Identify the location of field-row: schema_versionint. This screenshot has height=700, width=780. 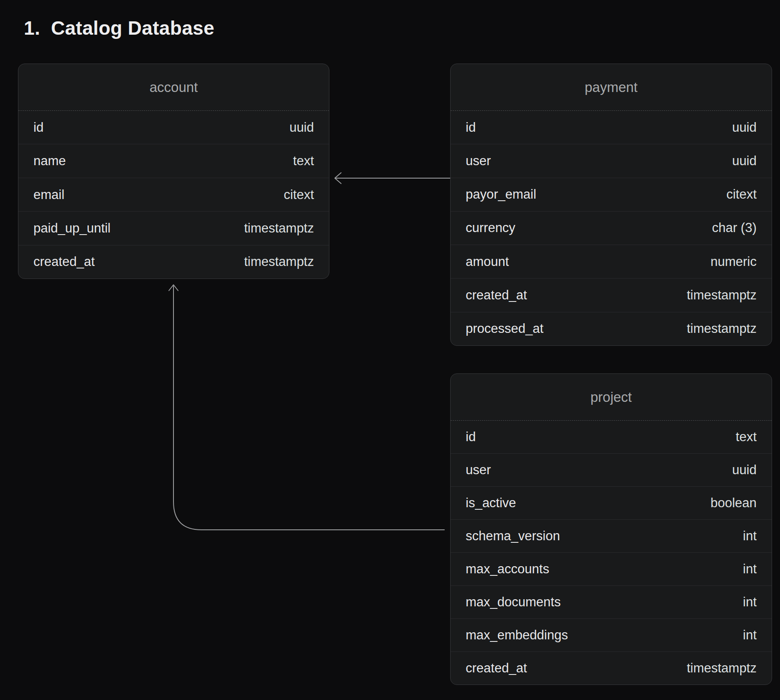
(611, 536).